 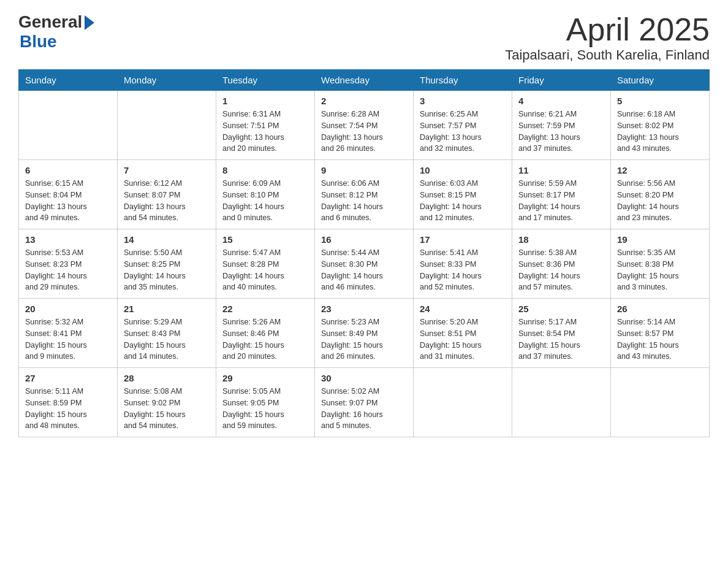 I want to click on day-number: 3, so click(x=463, y=101).